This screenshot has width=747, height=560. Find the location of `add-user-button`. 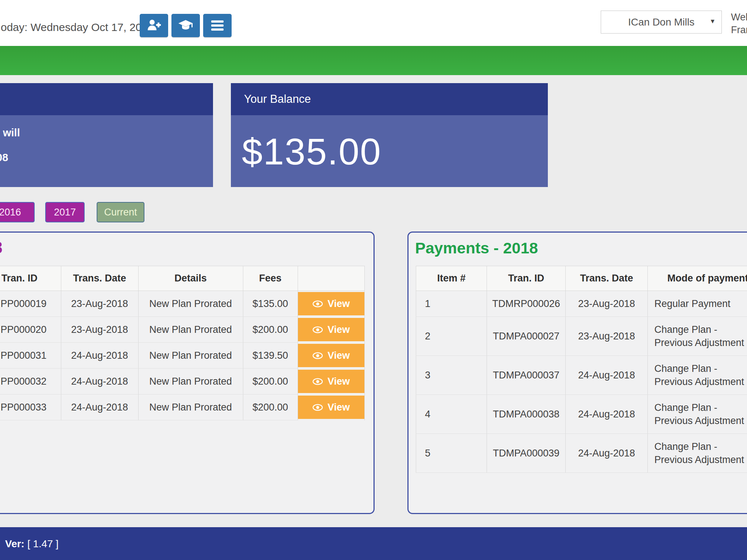

add-user-button is located at coordinates (154, 26).